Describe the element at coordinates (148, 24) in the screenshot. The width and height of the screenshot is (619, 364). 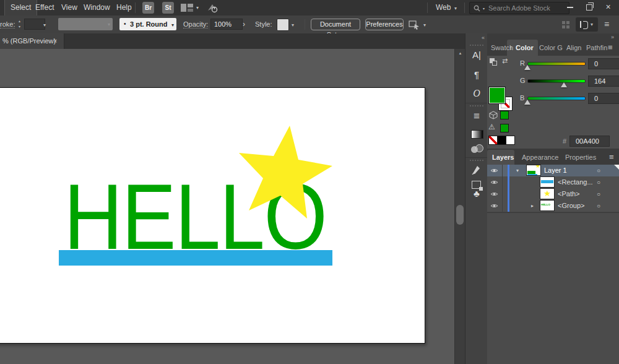
I see `brush-definition-dropdown: • 3 pt. Round ▾` at that location.